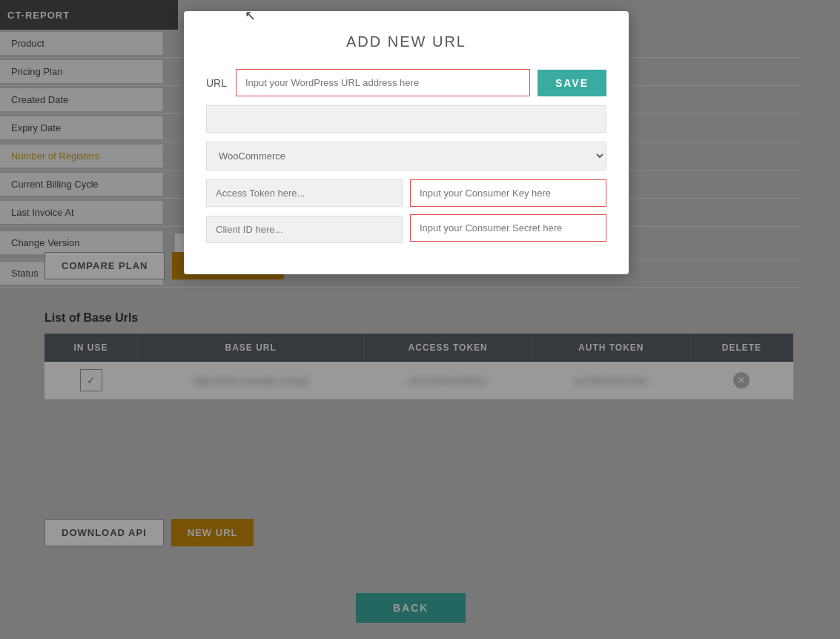 The height and width of the screenshot is (639, 840). What do you see at coordinates (217, 83) in the screenshot?
I see `url-label: URL` at bounding box center [217, 83].